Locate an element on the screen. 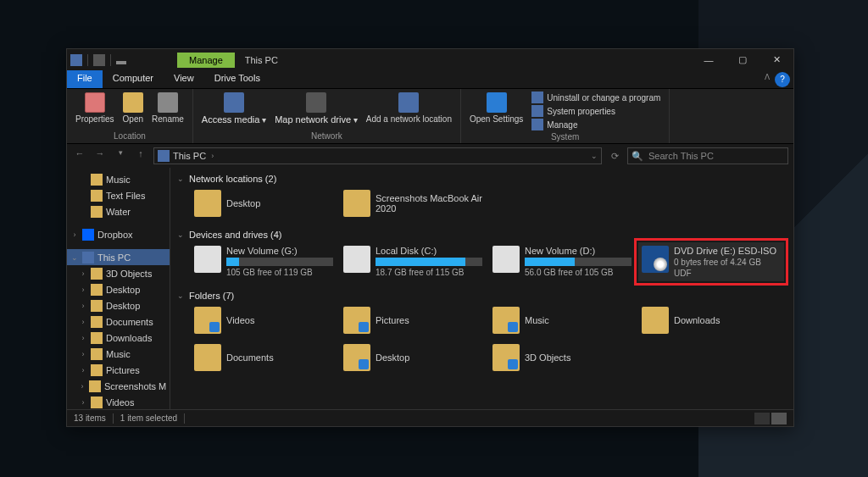  navigation-pane: MusicText FilesWater›Dropbox⌄This PC›3D … is located at coordinates (119, 288).